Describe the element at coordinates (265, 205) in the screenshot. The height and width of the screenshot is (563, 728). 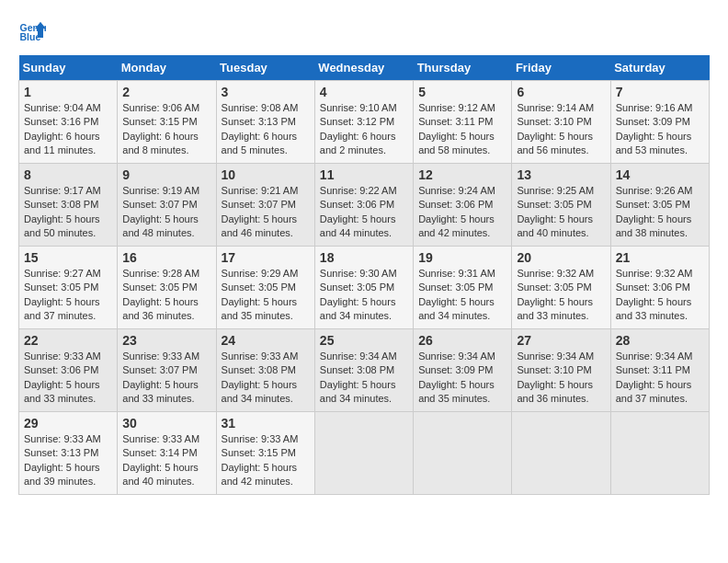
I see `day-cell: 10Sunrise: 9:21 AMSunset: 3:07 PMDayligh…` at that location.